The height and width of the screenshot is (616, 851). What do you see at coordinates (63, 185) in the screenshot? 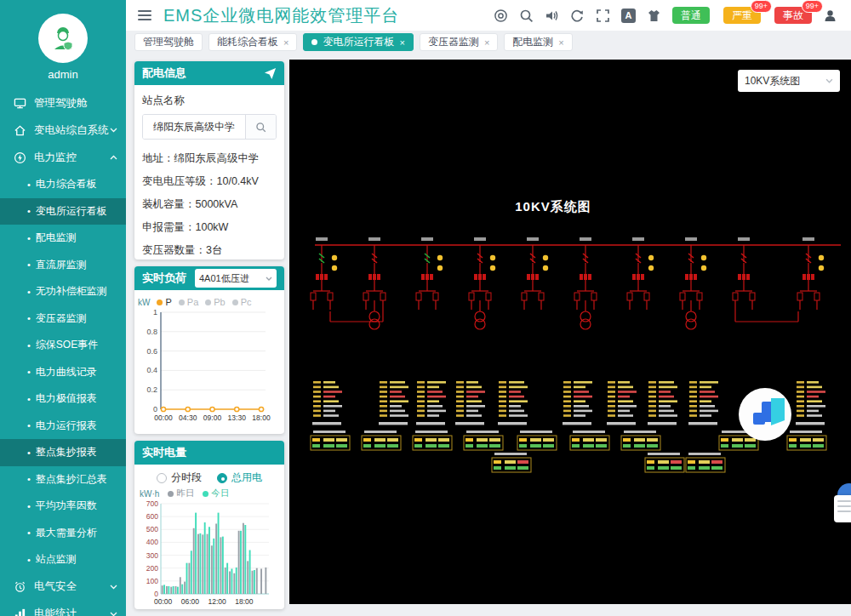
I see `sidebar-subitem: •电力综合看板` at bounding box center [63, 185].